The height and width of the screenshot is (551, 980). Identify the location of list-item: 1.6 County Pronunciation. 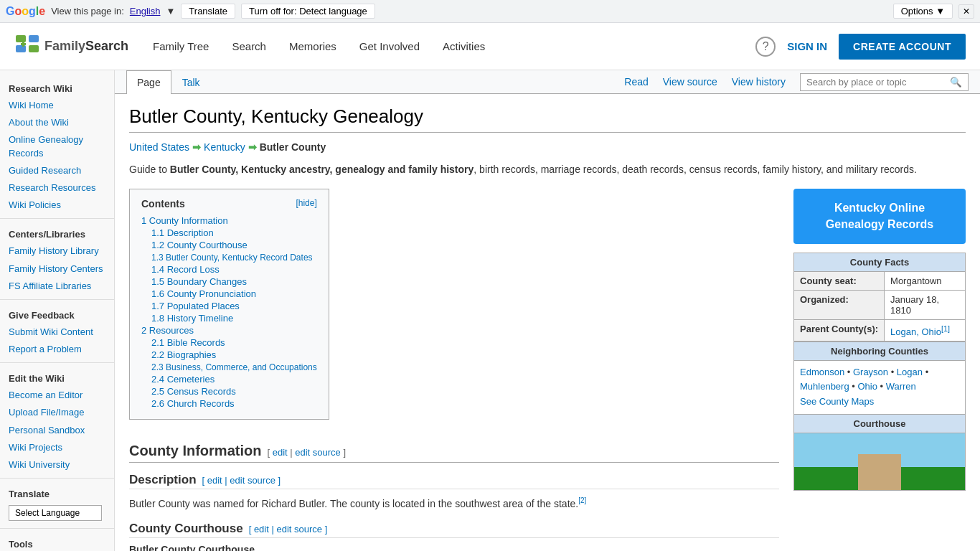
(230, 294).